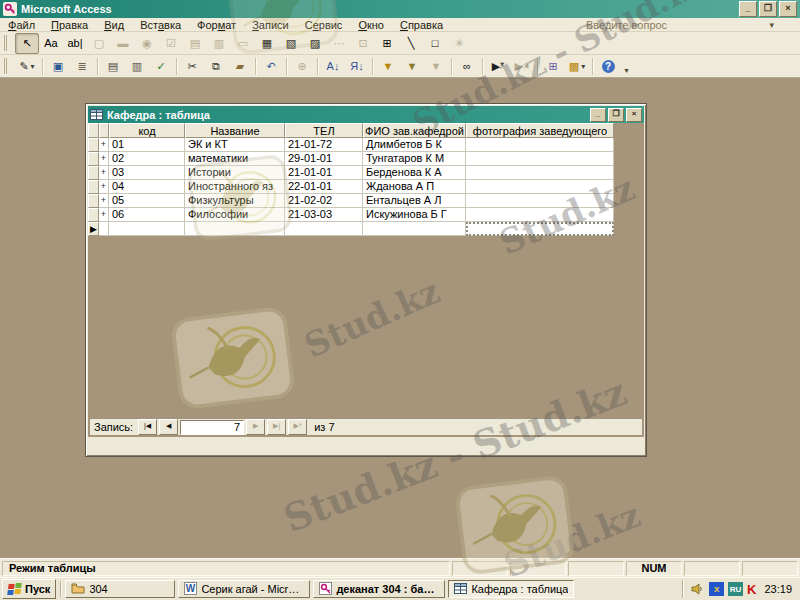 The height and width of the screenshot is (600, 800). What do you see at coordinates (29, 589) in the screenshot?
I see `start-button: Пуск` at bounding box center [29, 589].